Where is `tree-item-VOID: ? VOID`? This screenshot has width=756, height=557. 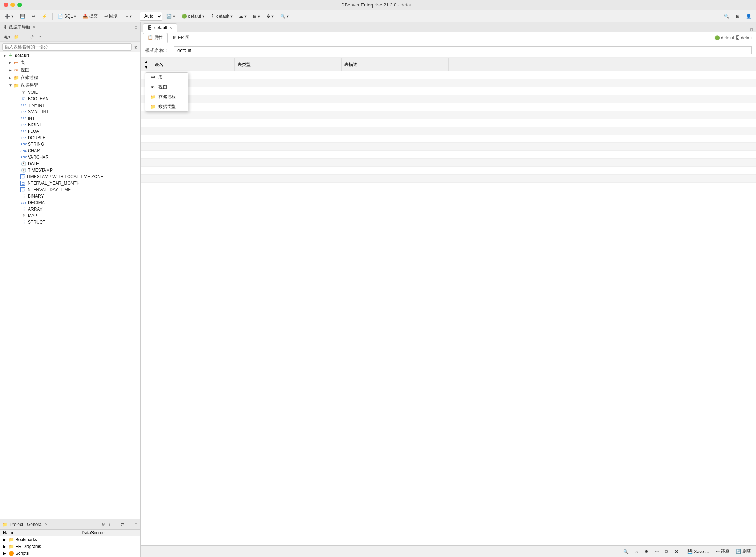 tree-item-VOID: ? VOID is located at coordinates (70, 92).